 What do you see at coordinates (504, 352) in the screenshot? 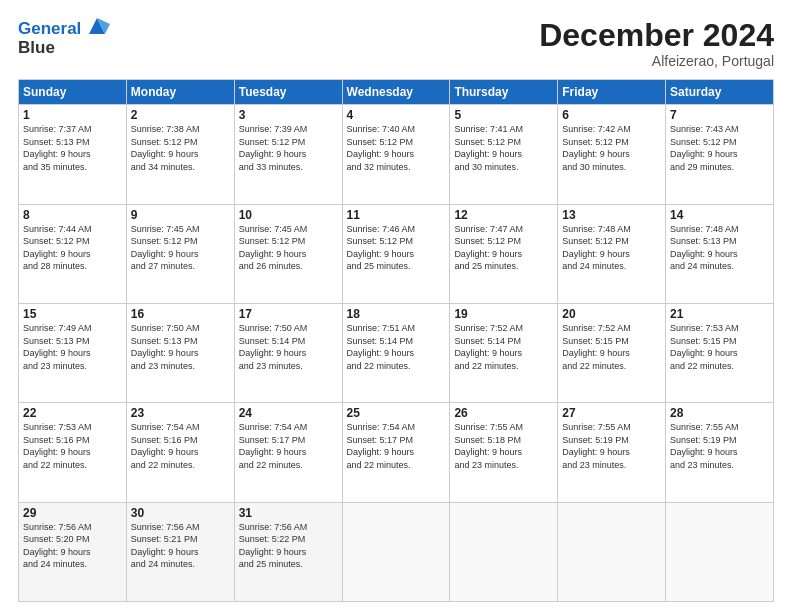
I see `table-row: 19Sunrise: 7:52 AM Sunset: 5:14 PM Dayli…` at bounding box center [504, 352].